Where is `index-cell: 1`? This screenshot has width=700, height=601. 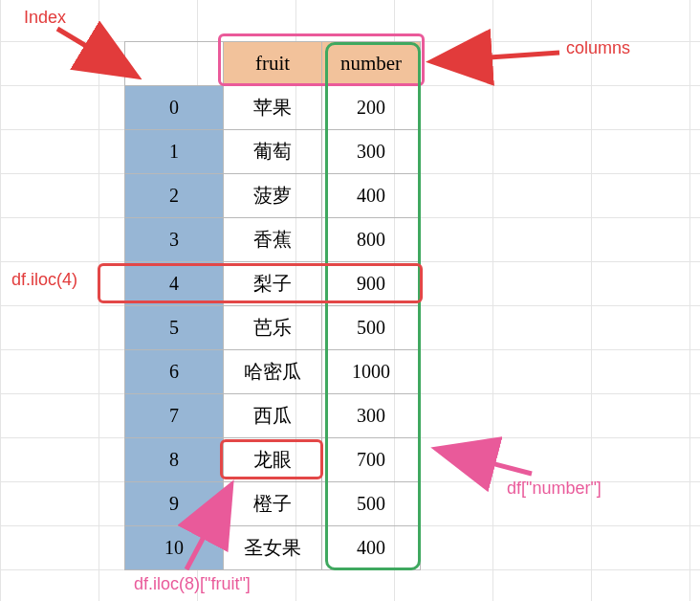
index-cell: 1 is located at coordinates (174, 152).